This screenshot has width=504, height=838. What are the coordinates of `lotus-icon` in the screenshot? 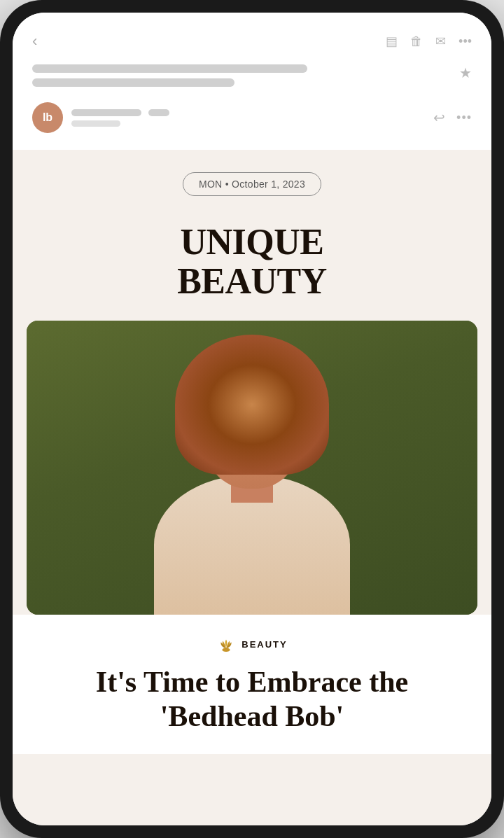 It's located at (226, 644).